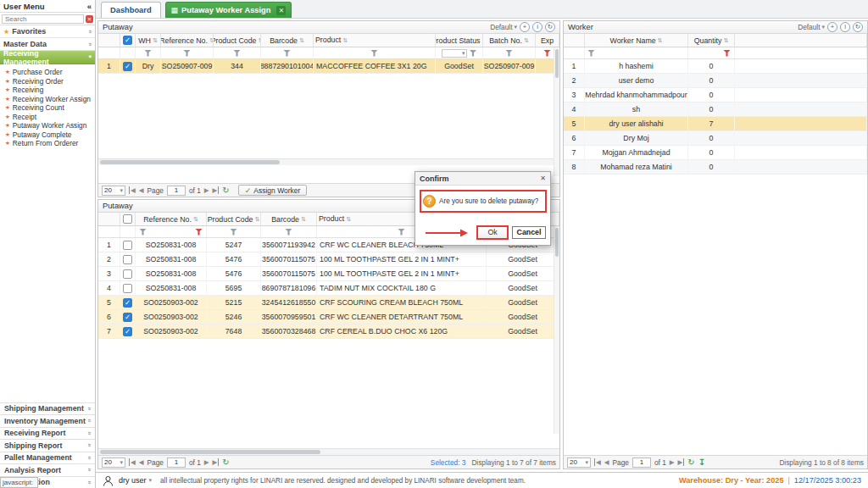 The image size is (868, 488). Describe the element at coordinates (715, 110) in the screenshot. I see `worker-row: 4 sh 0` at that location.